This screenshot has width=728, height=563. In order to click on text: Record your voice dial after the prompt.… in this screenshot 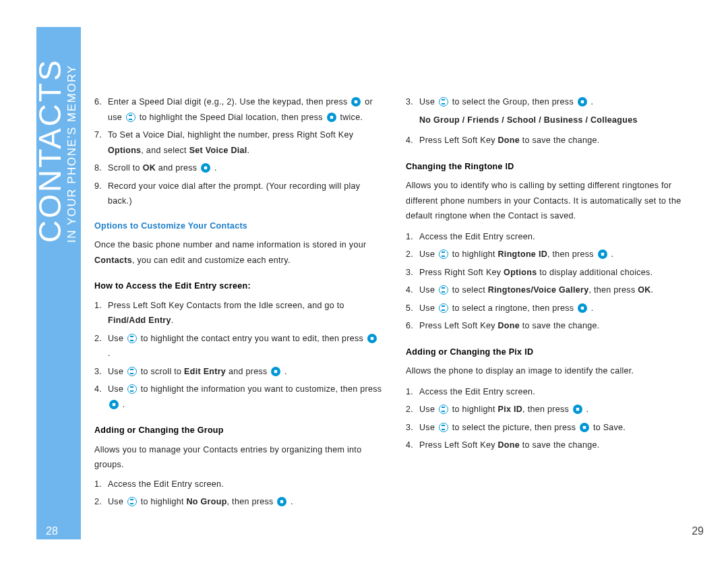, I will do `click(245, 194)`.